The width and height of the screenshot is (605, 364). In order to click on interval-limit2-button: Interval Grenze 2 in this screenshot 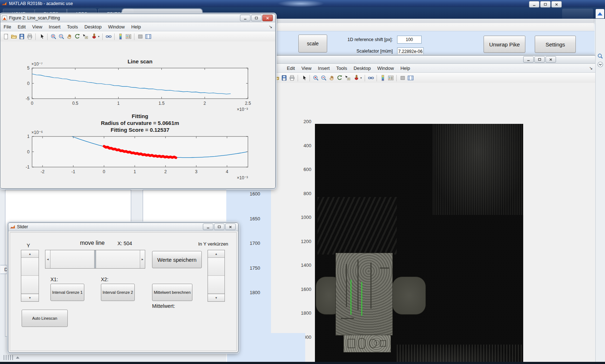, I will do `click(118, 292)`.